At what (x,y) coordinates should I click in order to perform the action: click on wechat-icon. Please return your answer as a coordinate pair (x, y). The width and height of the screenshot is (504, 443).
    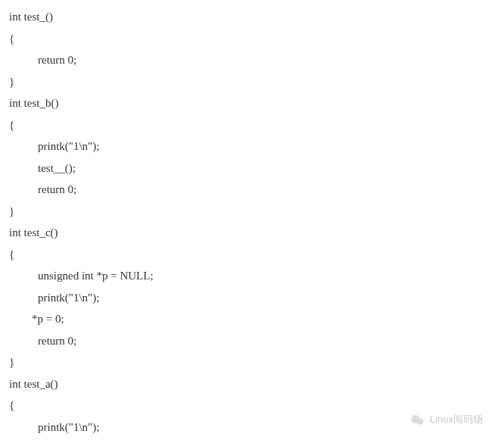
    Looking at the image, I should click on (418, 420).